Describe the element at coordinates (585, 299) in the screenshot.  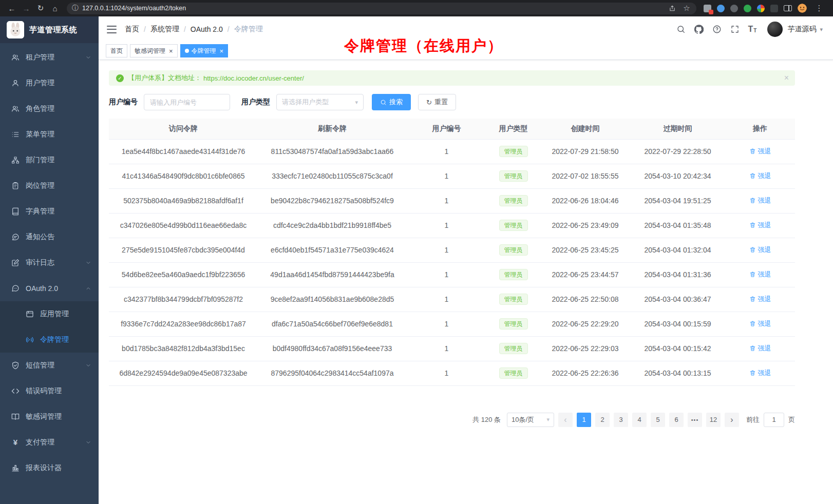
I see `create-time-cell: 2022-06-25 22:50:08` at that location.